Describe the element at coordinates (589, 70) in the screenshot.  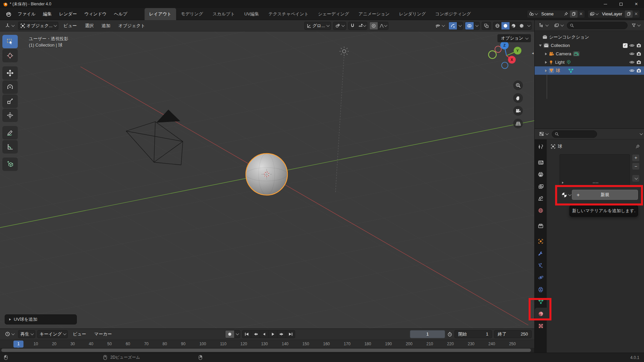
I see `outliner-row-sphere: 球` at that location.